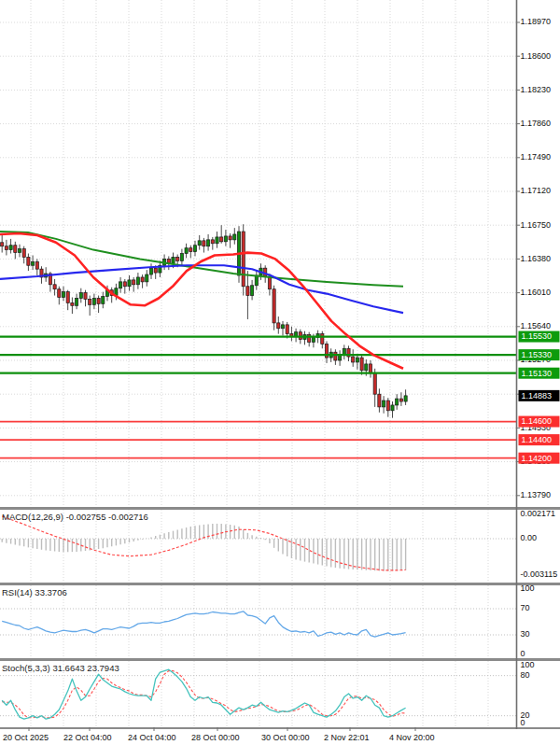  What do you see at coordinates (538, 364) in the screenshot?
I see `price-axis: 1.189701.186001.182301.178601.174901.171…` at bounding box center [538, 364].